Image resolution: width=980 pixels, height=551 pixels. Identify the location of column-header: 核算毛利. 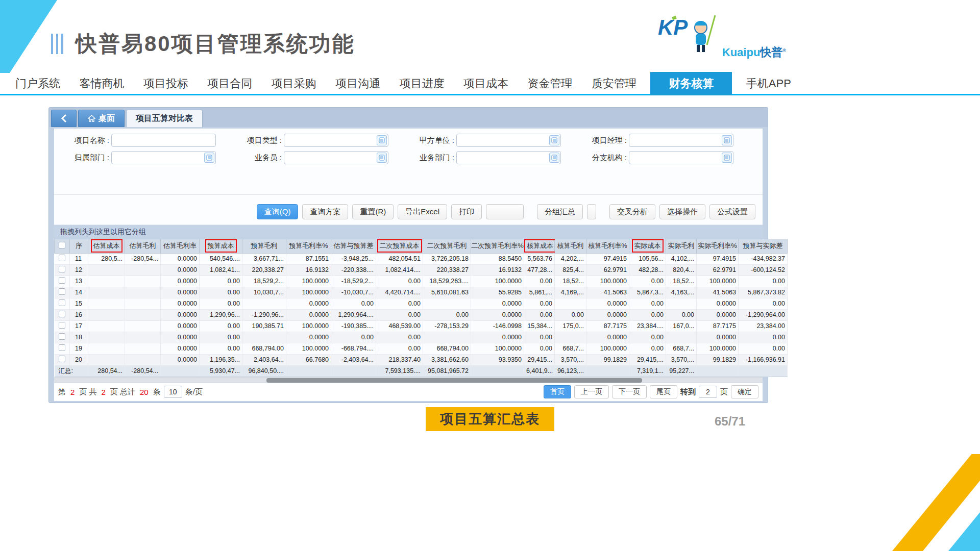
(571, 246).